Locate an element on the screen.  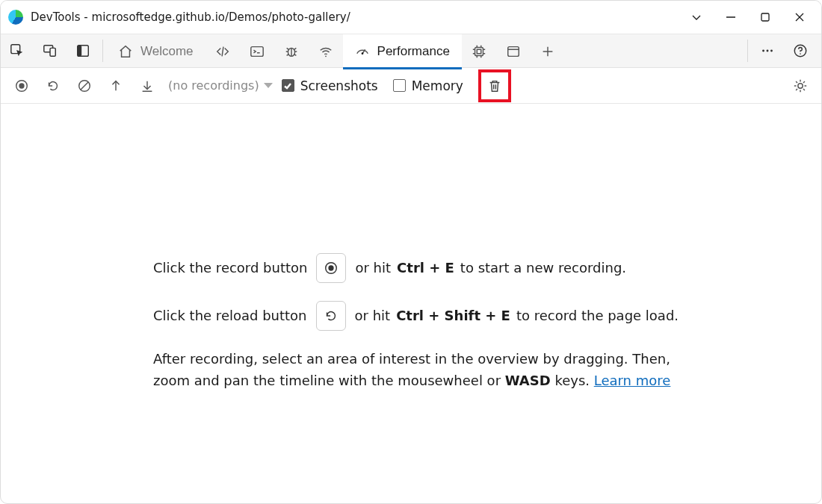
tab-elements is located at coordinates (223, 52).